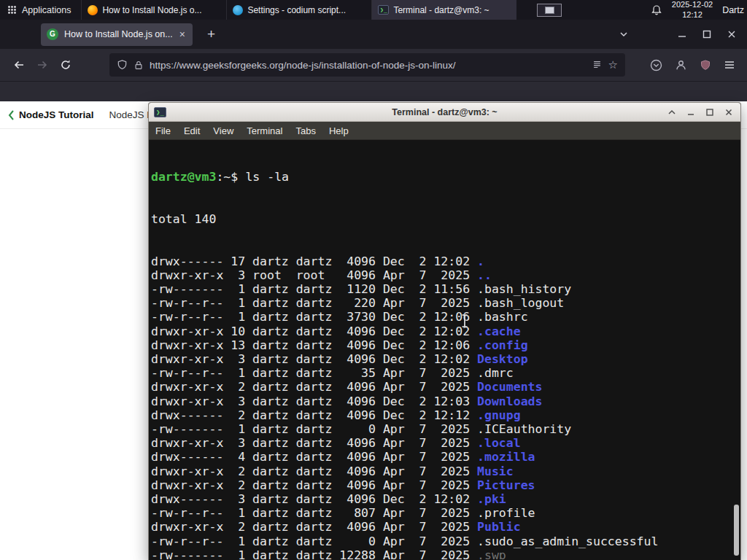 This screenshot has height=560, width=747. I want to click on ls-row: drwxr-xr-x 3 dartz dartz 4096 Apr 7 2025…, so click(446, 443).